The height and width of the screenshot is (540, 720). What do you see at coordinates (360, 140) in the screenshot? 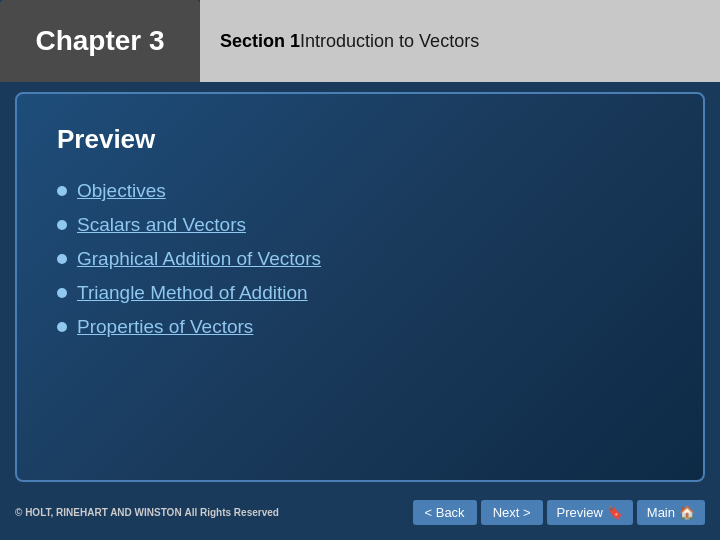
I see `preview-title: Preview` at bounding box center [360, 140].